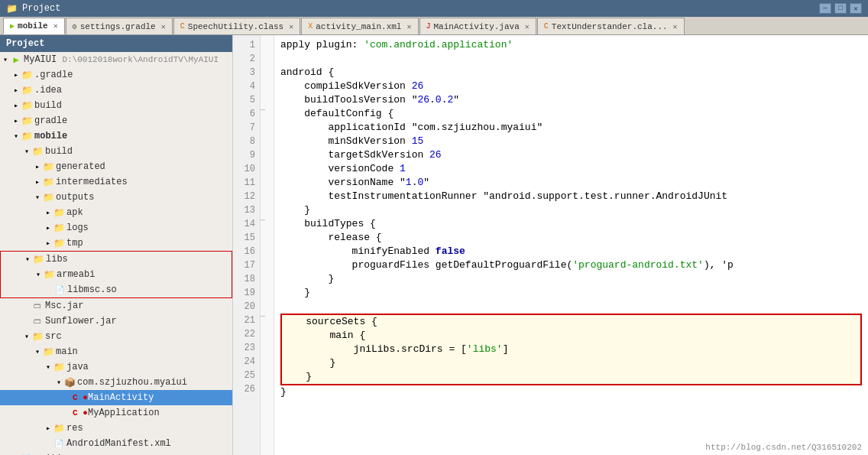 The width and height of the screenshot is (868, 455). What do you see at coordinates (246, 238) in the screenshot?
I see `line-number: 15` at bounding box center [246, 238].